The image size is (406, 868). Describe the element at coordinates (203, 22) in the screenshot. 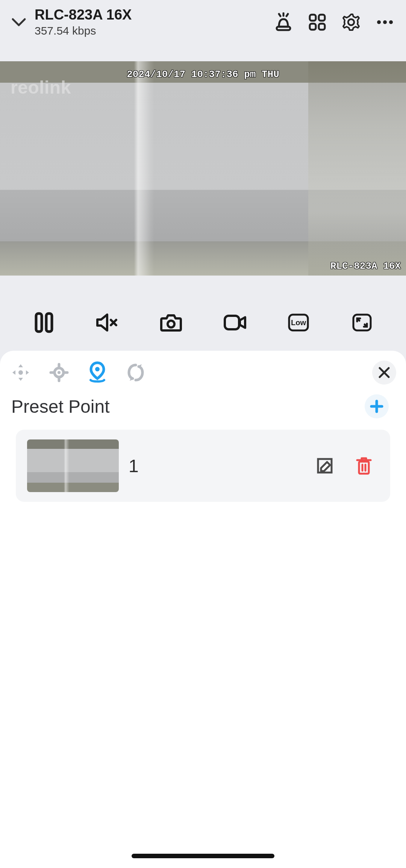

I see `header-bar: RLC-823A 16X 357.54 kbps` at that location.